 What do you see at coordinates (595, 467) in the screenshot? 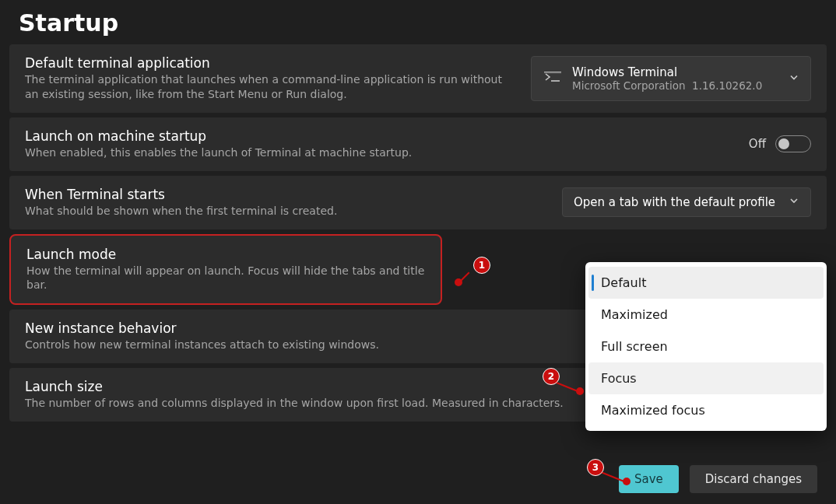
I see `annotation-badge-3: 3` at bounding box center [595, 467].